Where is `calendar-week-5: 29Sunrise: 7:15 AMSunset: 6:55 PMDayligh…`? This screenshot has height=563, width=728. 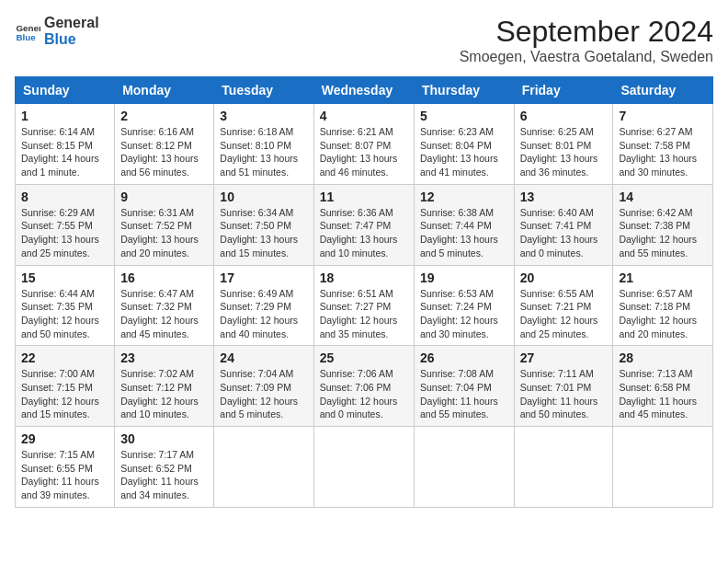 calendar-week-5: 29Sunrise: 7:15 AMSunset: 6:55 PMDayligh… is located at coordinates (364, 467).